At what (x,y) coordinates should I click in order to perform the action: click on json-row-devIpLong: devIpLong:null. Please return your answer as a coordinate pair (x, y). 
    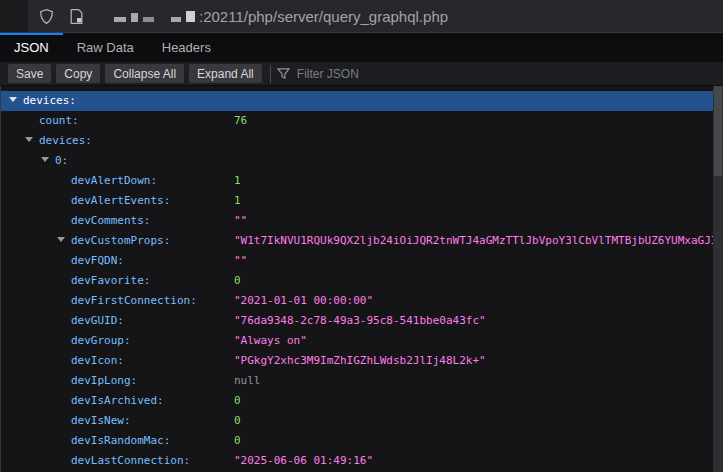
    Looking at the image, I should click on (357, 381).